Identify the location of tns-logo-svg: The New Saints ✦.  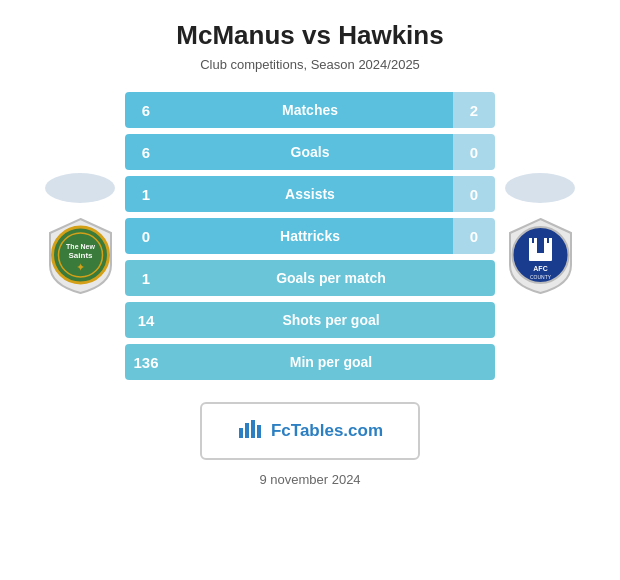
(80, 255).